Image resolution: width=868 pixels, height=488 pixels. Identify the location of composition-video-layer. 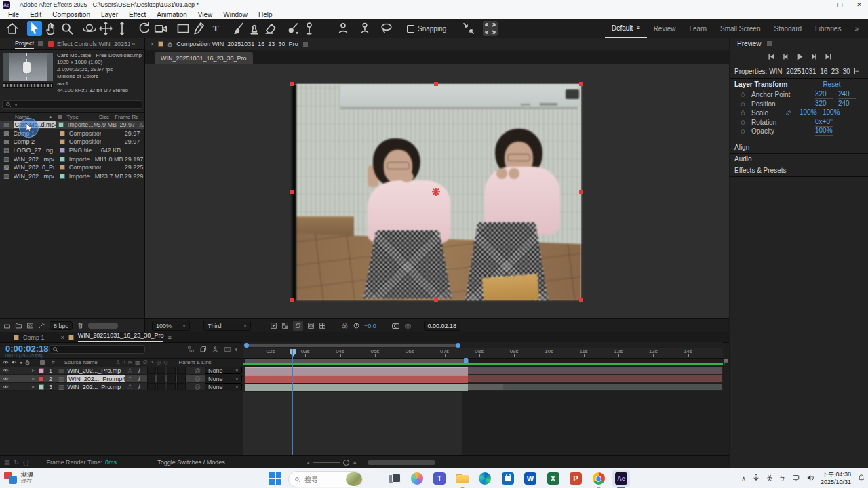
(437, 192).